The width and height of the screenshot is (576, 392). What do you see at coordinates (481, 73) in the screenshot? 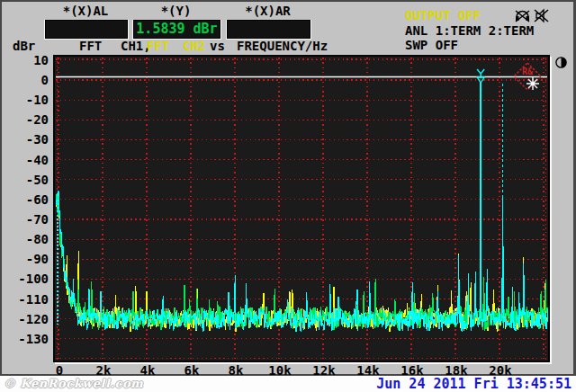
I see `cursor-marker-icon` at bounding box center [481, 73].